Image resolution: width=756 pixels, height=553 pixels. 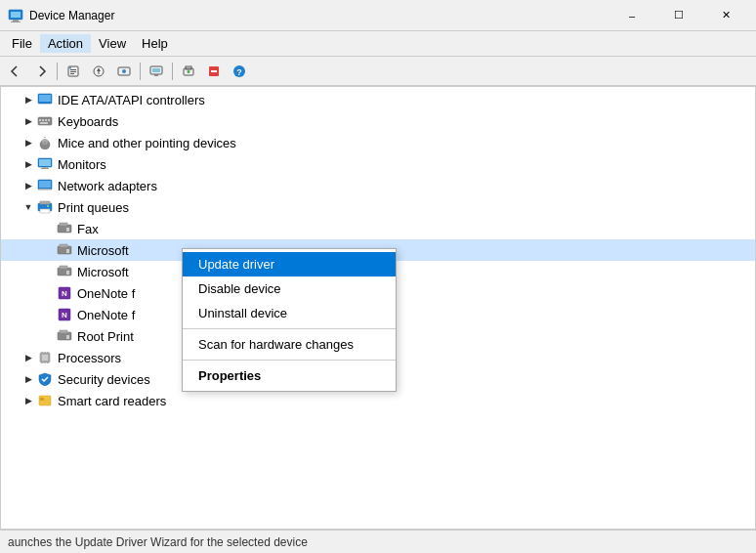 What do you see at coordinates (147, 143) in the screenshot?
I see `tree-label-mice: Mice and other pointing devices` at bounding box center [147, 143].